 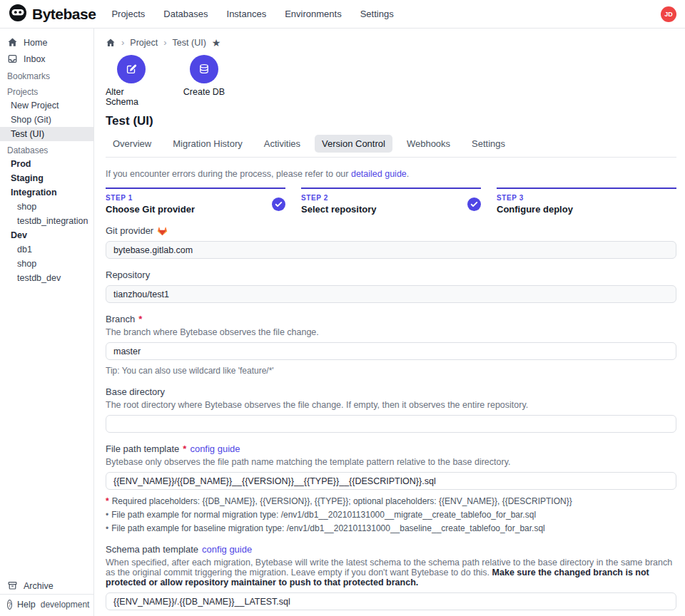 I want to click on tab-bar: Overview Migration History Activities Ve…, so click(x=391, y=146).